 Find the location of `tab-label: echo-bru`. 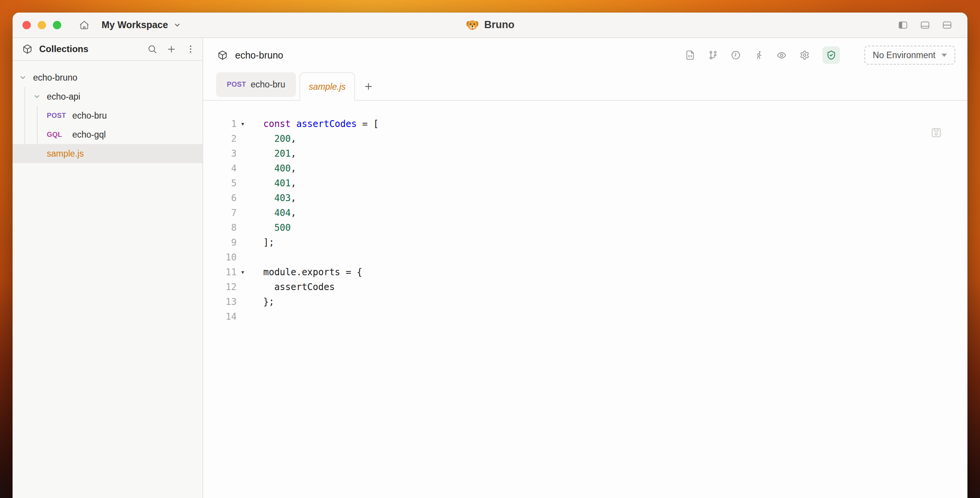

tab-label: echo-bru is located at coordinates (268, 84).